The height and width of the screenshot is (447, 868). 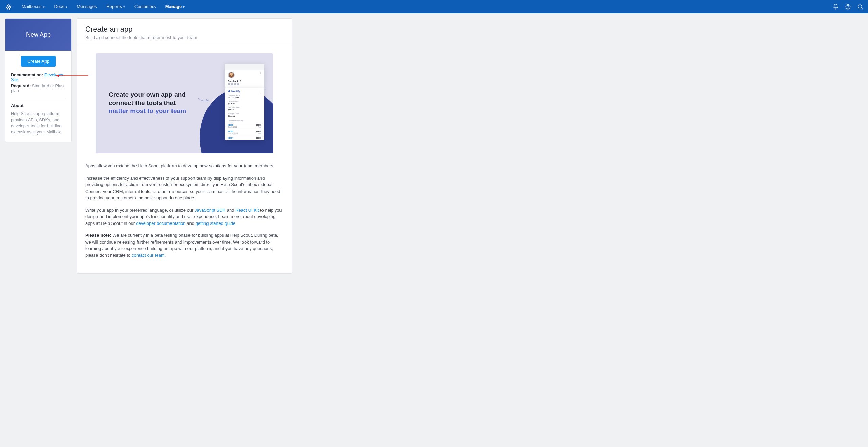 I want to click on sidebar-title: New App, so click(x=38, y=35).